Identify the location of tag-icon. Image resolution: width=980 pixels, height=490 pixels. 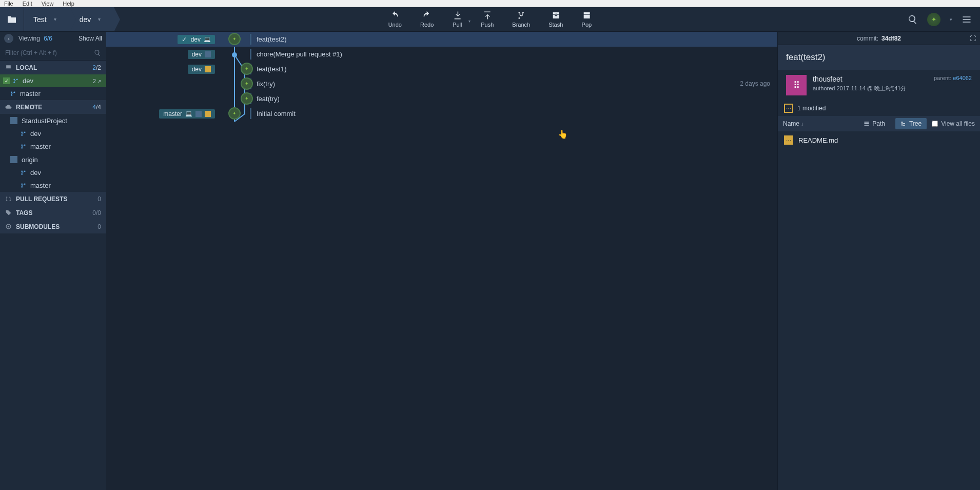
(8, 212).